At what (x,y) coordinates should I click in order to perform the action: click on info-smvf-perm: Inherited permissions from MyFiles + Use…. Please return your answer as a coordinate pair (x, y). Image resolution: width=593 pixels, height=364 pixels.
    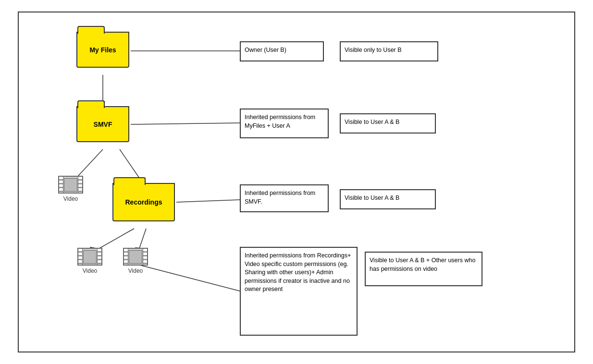
    Looking at the image, I should click on (284, 123).